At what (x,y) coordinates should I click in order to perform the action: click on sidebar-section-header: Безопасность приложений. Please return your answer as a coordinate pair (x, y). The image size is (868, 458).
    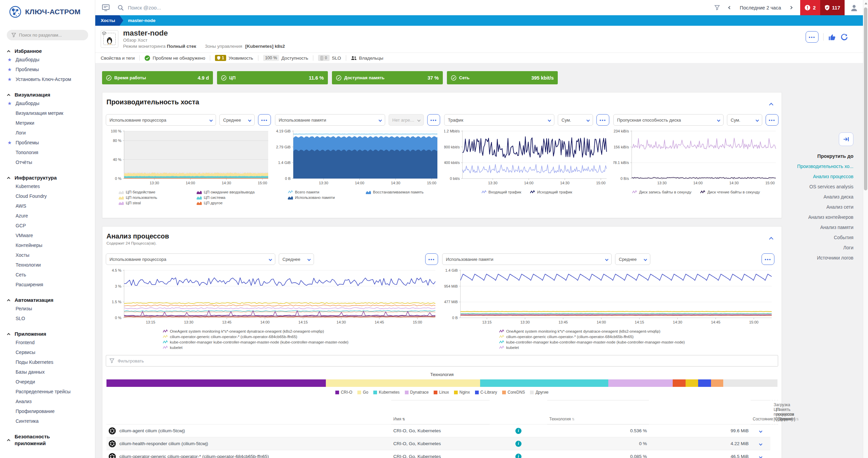
    Looking at the image, I should click on (41, 440).